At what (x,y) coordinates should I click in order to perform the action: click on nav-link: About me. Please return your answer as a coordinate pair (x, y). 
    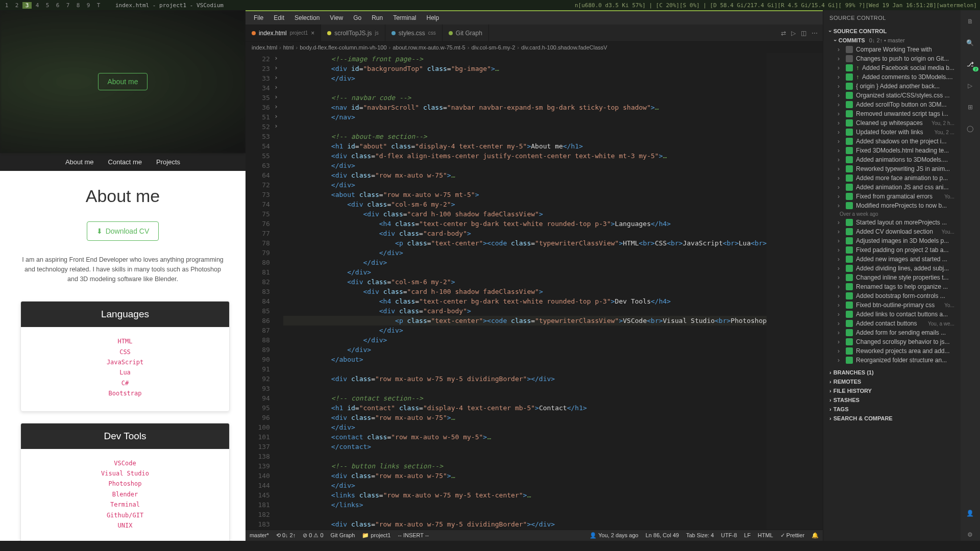
    Looking at the image, I should click on (80, 162).